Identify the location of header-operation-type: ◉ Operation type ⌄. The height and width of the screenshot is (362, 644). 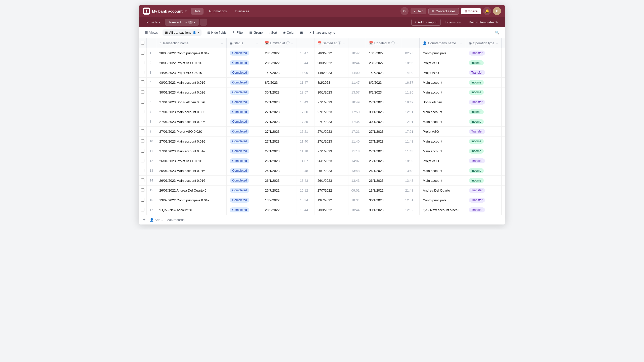
(484, 43).